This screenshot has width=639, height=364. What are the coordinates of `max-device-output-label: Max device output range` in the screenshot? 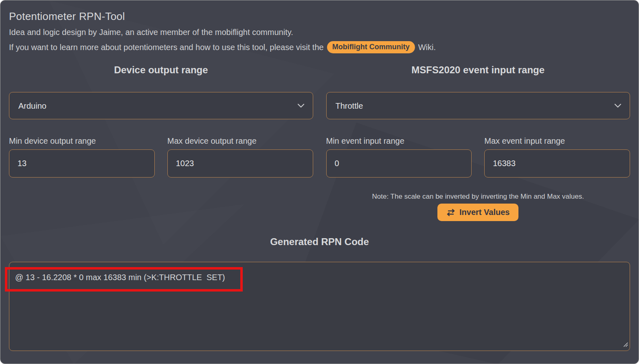 It's located at (240, 141).